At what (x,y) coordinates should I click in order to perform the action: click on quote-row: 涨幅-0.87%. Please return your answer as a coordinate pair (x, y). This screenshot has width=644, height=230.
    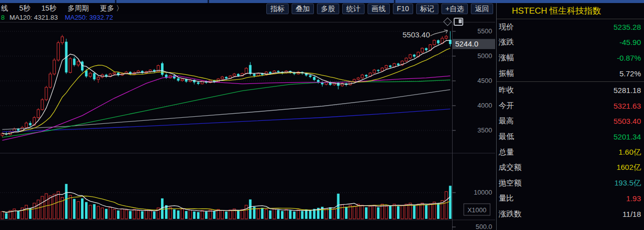
    Looking at the image, I should click on (570, 58).